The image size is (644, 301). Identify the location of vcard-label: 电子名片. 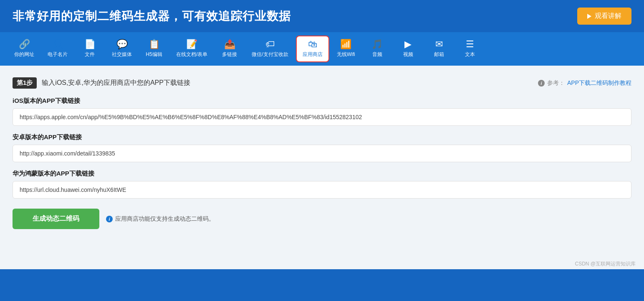
(58, 54).